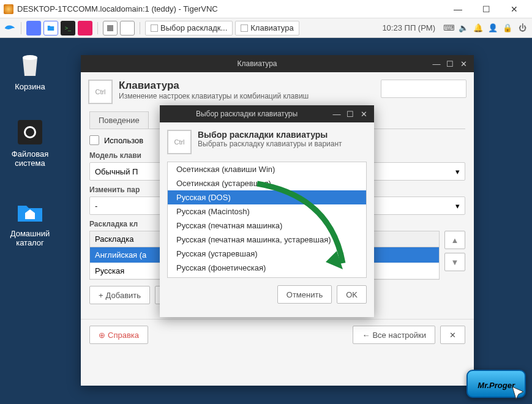 Image resolution: width=532 pixels, height=404 pixels. I want to click on home-label: Домашний каталог, so click(30, 238).